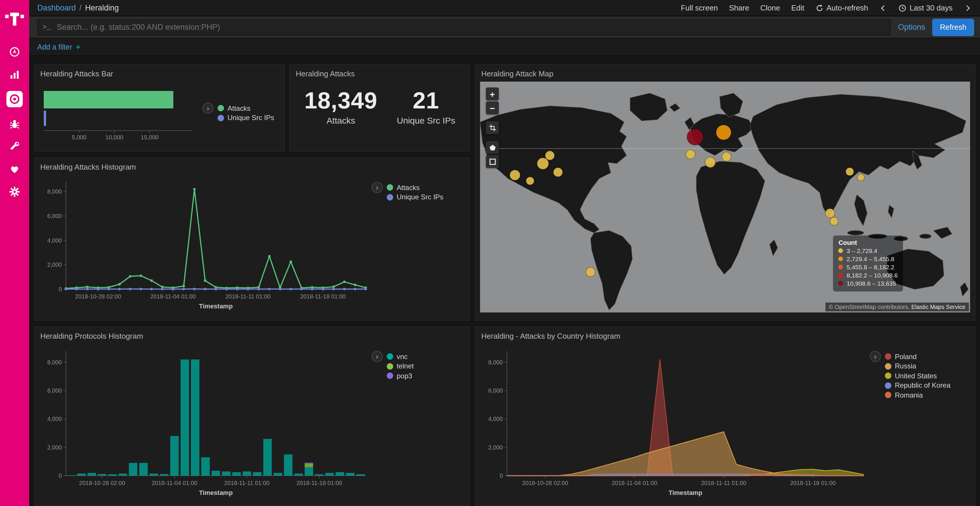  I want to click on legend-item: Russia, so click(918, 366).